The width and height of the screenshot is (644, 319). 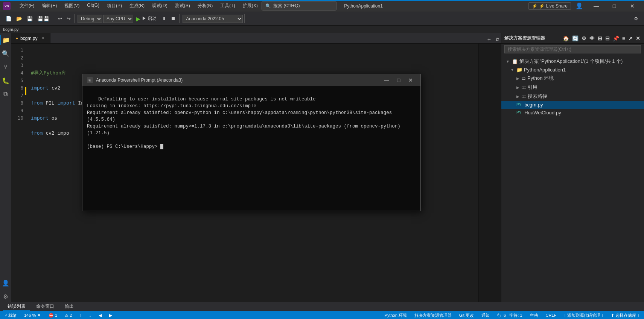 I want to click on live-share-button: ⚡ ⚡ Live Share, so click(x=550, y=6).